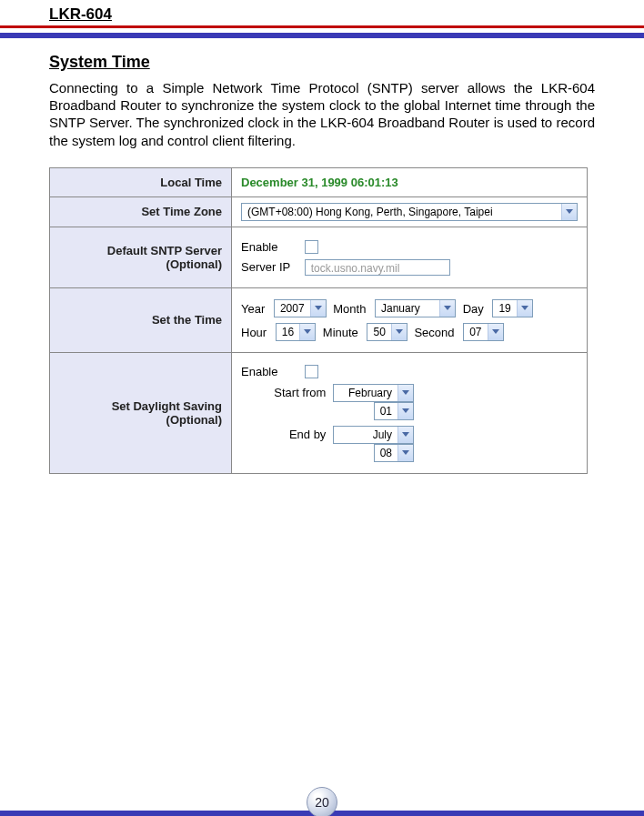  I want to click on local-time-label: Local Time, so click(141, 183).